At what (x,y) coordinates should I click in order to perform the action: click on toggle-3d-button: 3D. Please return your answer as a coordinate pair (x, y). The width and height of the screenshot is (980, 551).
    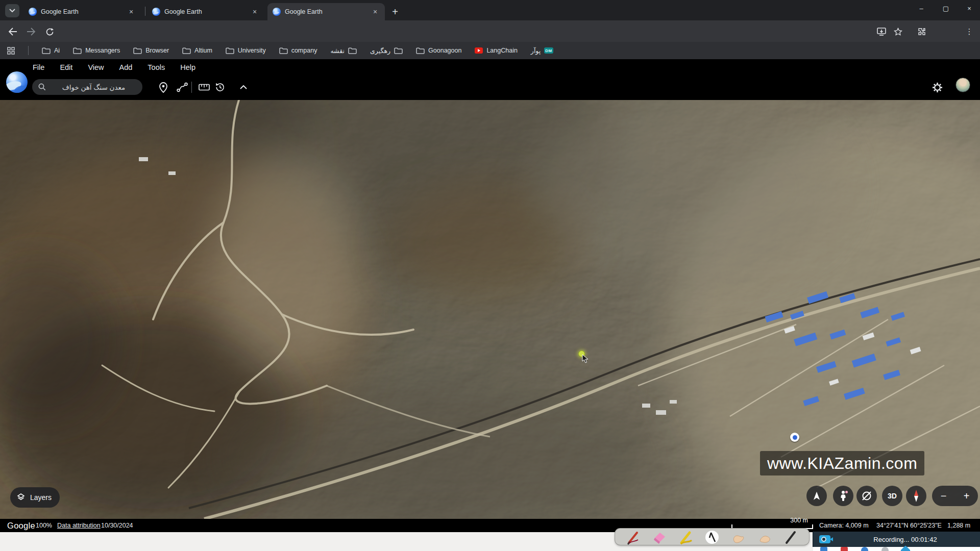
    Looking at the image, I should click on (892, 496).